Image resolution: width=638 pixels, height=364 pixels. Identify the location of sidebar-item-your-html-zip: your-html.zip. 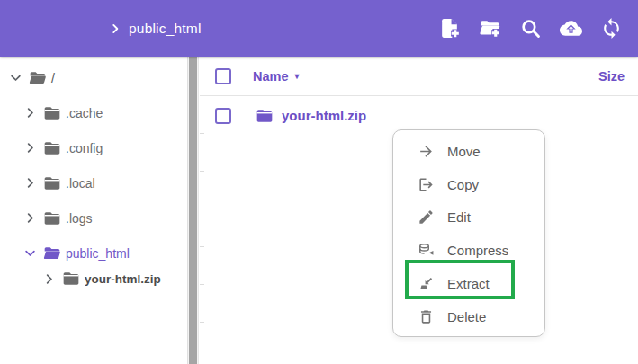
(94, 279).